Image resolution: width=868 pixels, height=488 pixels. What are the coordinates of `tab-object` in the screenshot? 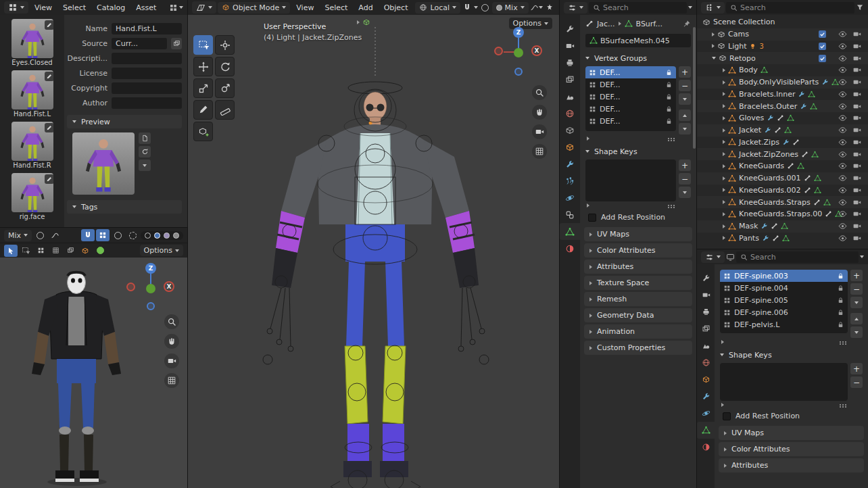 It's located at (706, 380).